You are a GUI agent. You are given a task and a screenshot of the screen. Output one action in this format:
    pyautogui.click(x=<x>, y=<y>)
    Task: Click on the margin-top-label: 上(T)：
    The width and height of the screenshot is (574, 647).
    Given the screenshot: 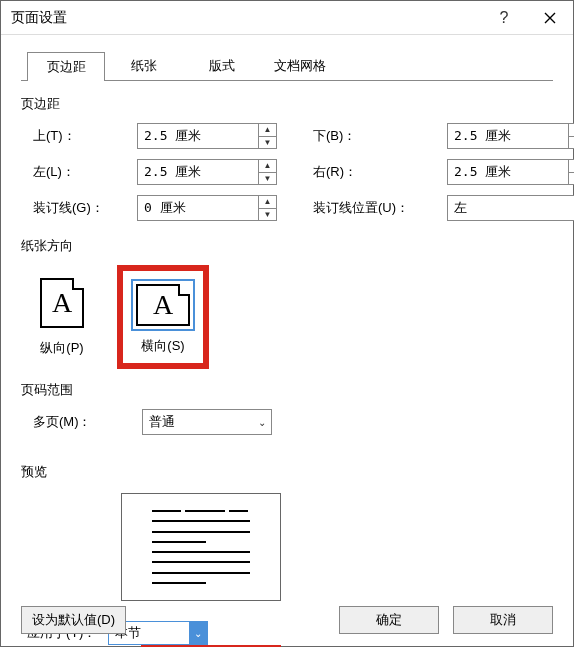 What is the action you would take?
    pyautogui.click(x=82, y=136)
    